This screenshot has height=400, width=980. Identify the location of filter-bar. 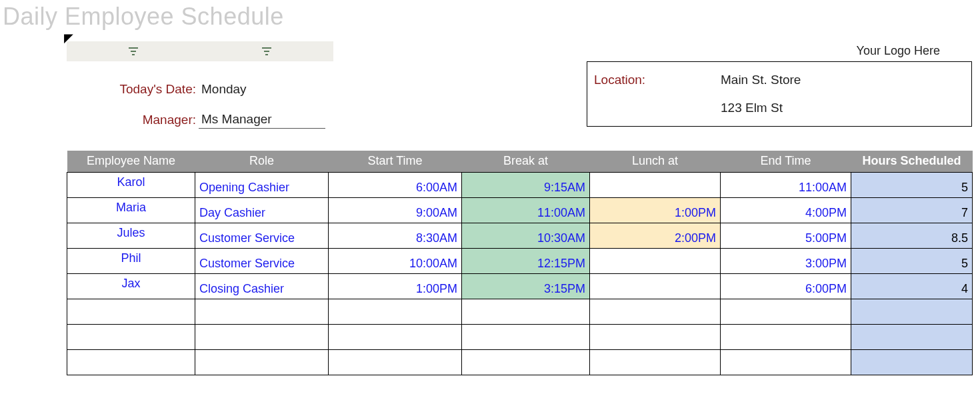
(200, 51).